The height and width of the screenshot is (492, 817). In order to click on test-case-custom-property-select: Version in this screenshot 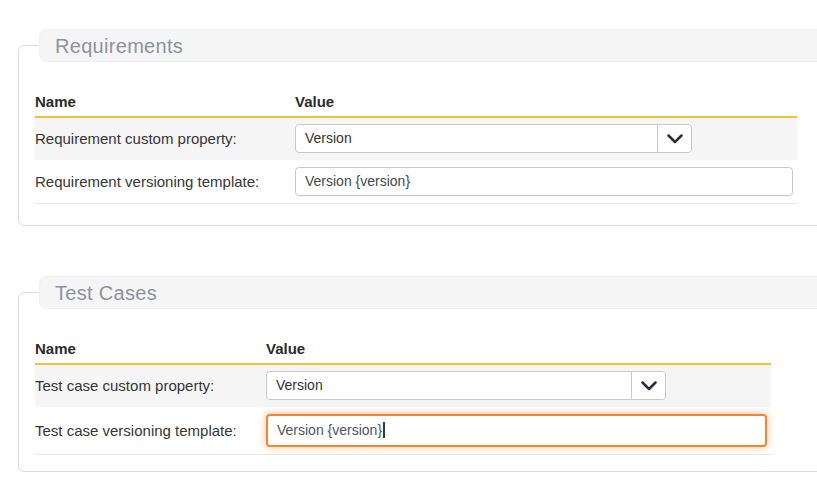, I will do `click(466, 386)`.